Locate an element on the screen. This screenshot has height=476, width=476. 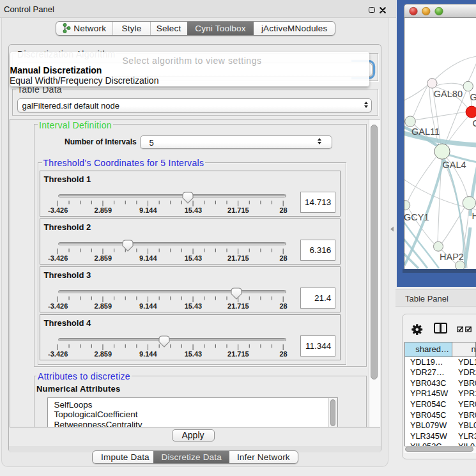
svg-text: GAL4 is located at coordinates (454, 165).